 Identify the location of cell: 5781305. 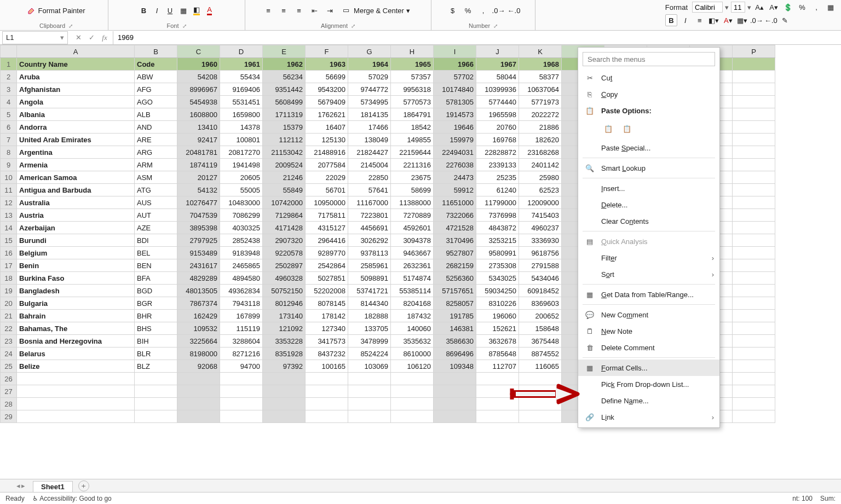
(455, 102).